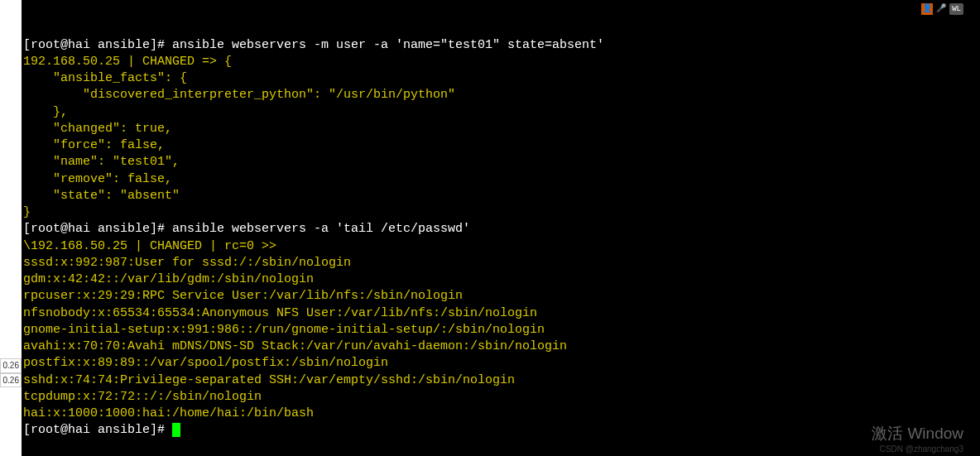 This screenshot has width=980, height=456. I want to click on ansible-output: "discovered_interpreter_python": "/usr/b…, so click(239, 94).